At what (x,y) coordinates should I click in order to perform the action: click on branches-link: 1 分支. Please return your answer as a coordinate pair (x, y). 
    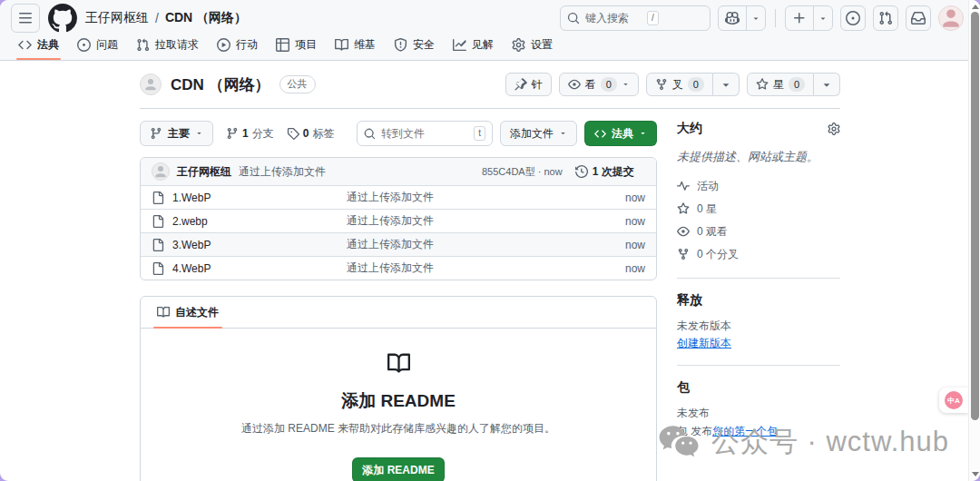
    Looking at the image, I should click on (250, 134).